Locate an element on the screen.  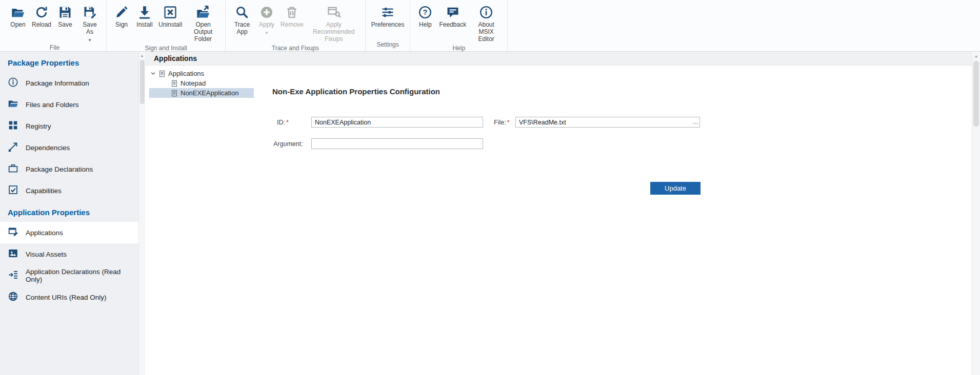
sidebar: Package Properties Package Information F… is located at coordinates (69, 213).